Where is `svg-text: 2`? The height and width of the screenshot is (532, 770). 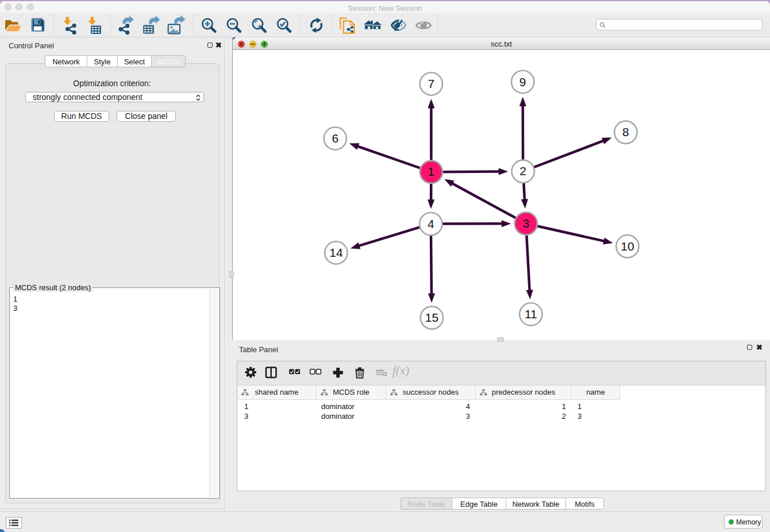 svg-text: 2 is located at coordinates (523, 171).